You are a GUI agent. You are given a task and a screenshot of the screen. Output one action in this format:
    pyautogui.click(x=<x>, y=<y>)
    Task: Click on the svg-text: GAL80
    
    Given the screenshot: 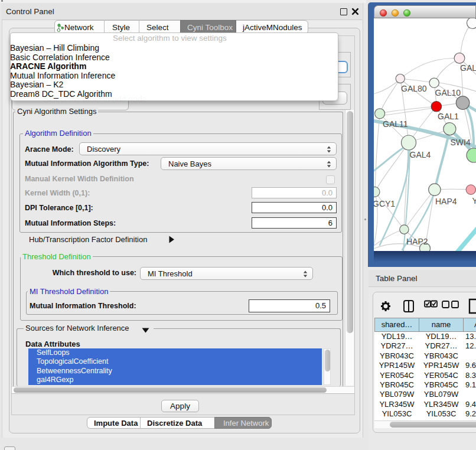 What is the action you would take?
    pyautogui.click(x=414, y=89)
    